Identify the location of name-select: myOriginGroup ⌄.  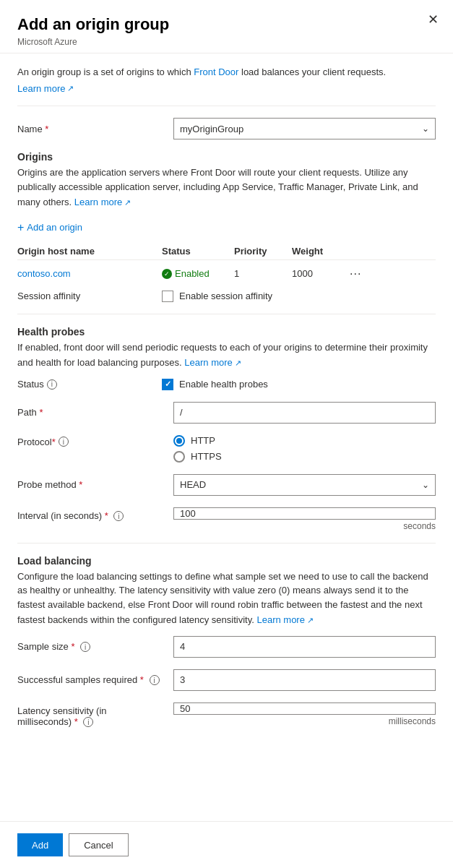
(305, 129).